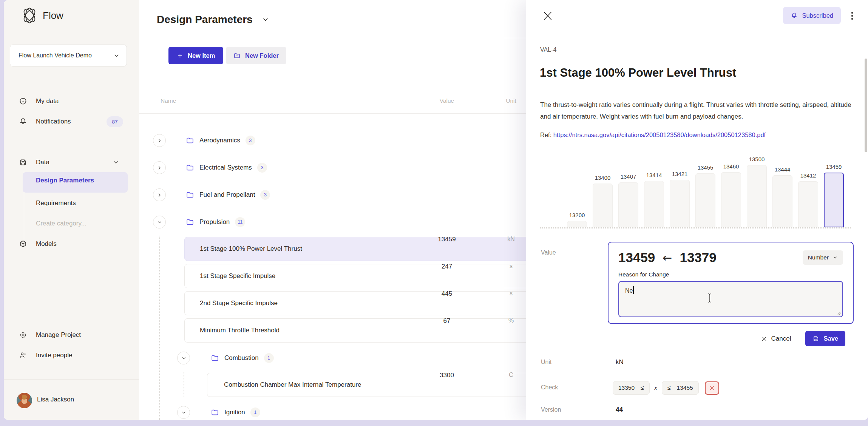 The width and height of the screenshot is (868, 426). I want to click on chart-bar-group: 13455, so click(706, 196).